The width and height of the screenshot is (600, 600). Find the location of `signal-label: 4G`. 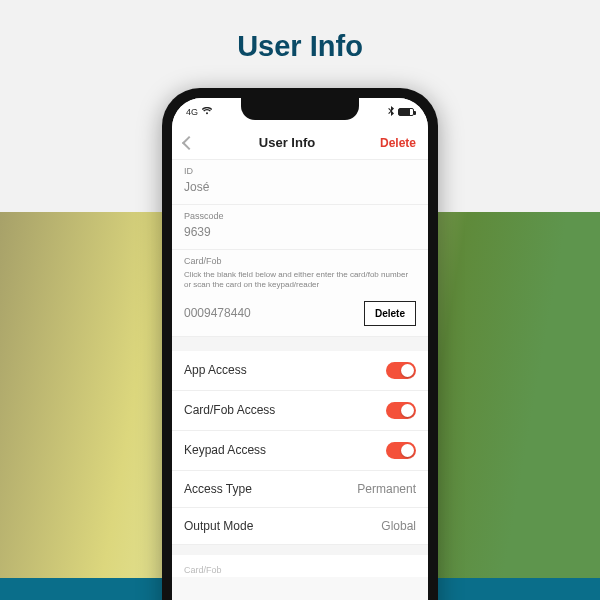

signal-label: 4G is located at coordinates (192, 112).